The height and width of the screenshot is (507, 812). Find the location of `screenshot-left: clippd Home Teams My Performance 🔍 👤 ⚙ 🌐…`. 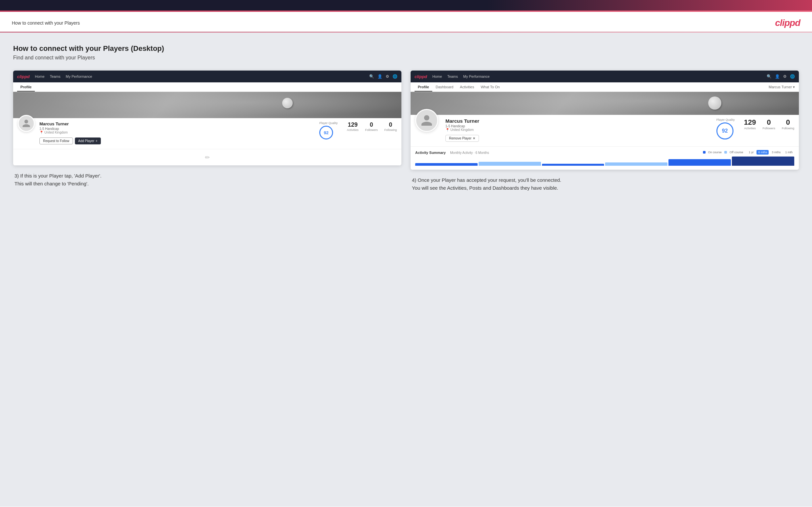

screenshot-left: clippd Home Teams My Performance 🔍 👤 ⚙ 🌐… is located at coordinates (207, 118).